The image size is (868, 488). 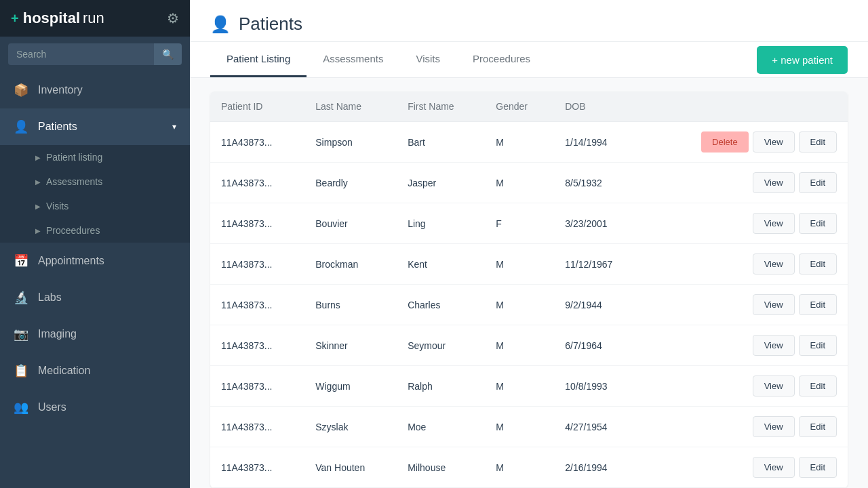 I want to click on cell-1: Skinner, so click(x=351, y=346).